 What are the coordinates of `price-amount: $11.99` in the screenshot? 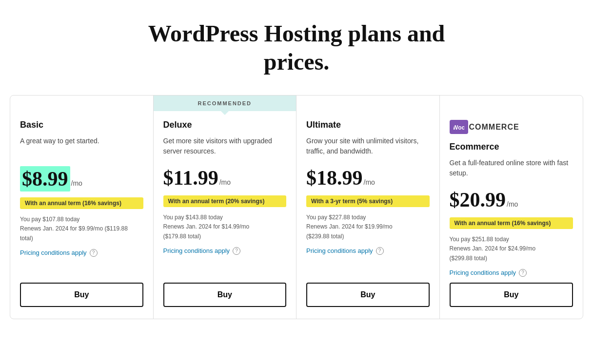 It's located at (191, 178).